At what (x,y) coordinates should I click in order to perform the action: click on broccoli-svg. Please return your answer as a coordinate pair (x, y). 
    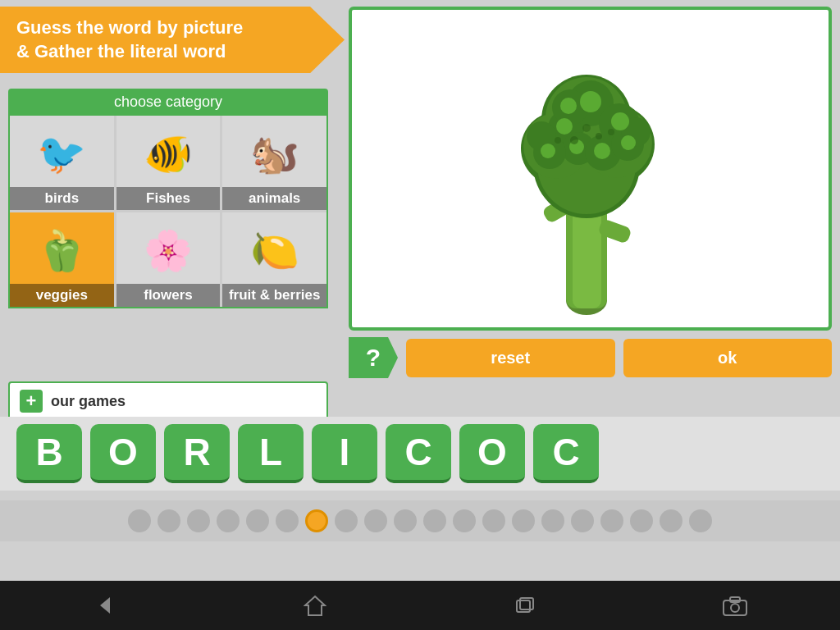
    Looking at the image, I should click on (591, 169).